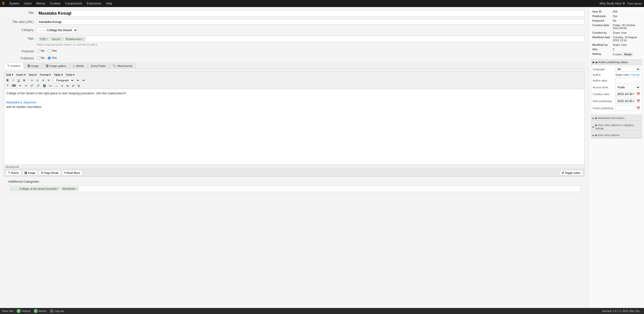  I want to click on toggle-editor-button: ⇄ Toggle editor, so click(571, 173).